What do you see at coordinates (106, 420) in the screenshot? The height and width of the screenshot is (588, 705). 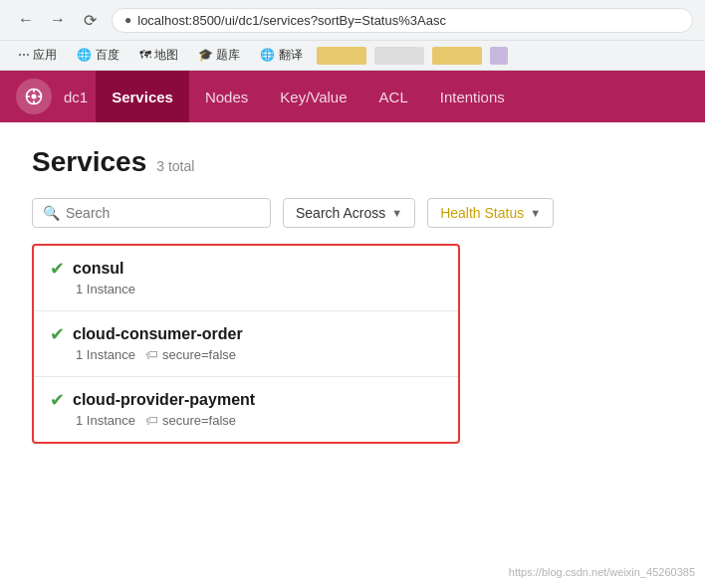 I see `instance-count-3: 1 Instance` at bounding box center [106, 420].